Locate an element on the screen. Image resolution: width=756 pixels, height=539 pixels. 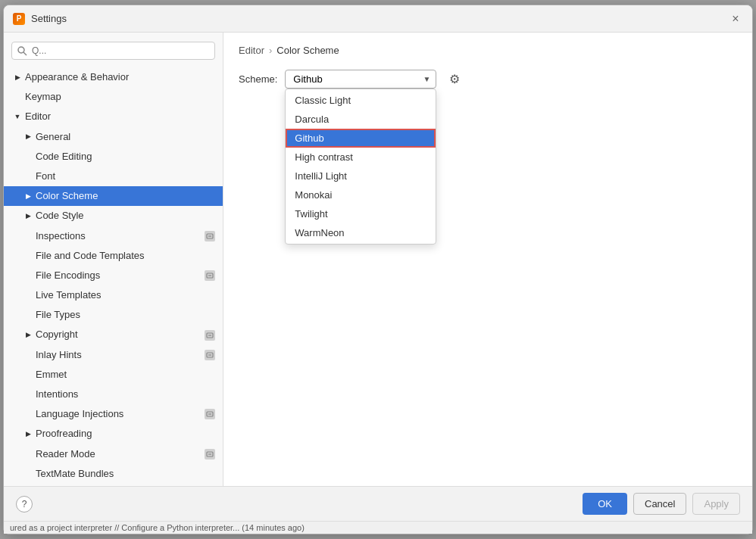
sidebar-item-textmate-bundles: TextMate Bundles is located at coordinates (114, 474).